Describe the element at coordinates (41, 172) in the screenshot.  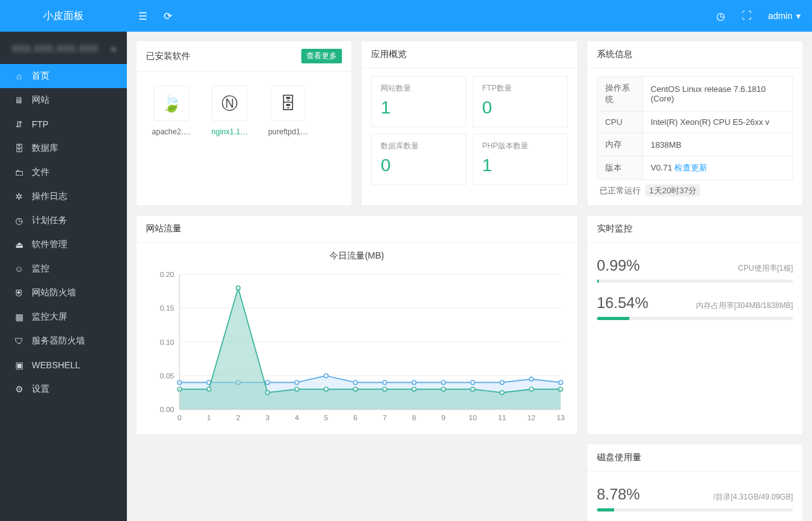
I see `sidebar-item-label: 文件` at that location.